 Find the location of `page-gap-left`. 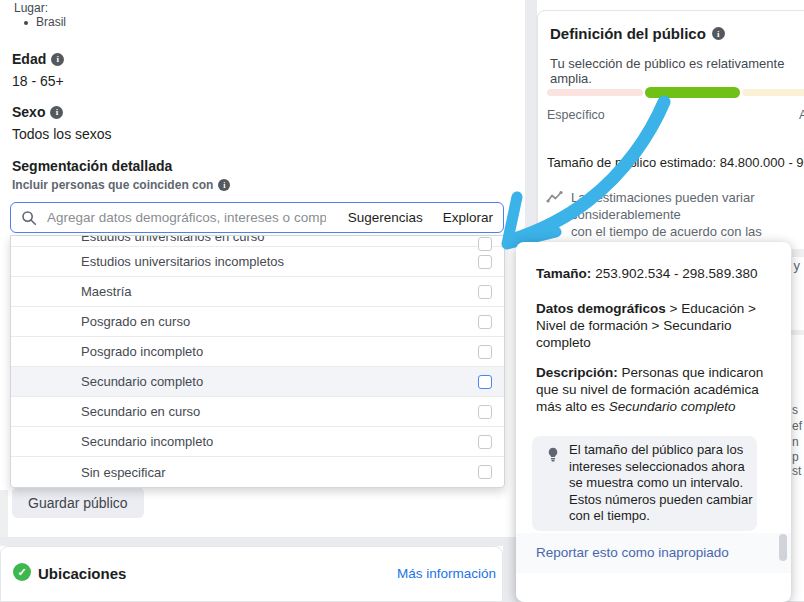

page-gap-left is located at coordinates (4, 514).